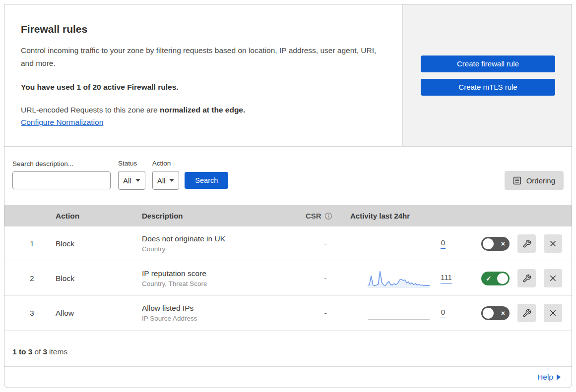  Describe the element at coordinates (221, 308) in the screenshot. I see `rule-description: Allow listed IPs` at that location.